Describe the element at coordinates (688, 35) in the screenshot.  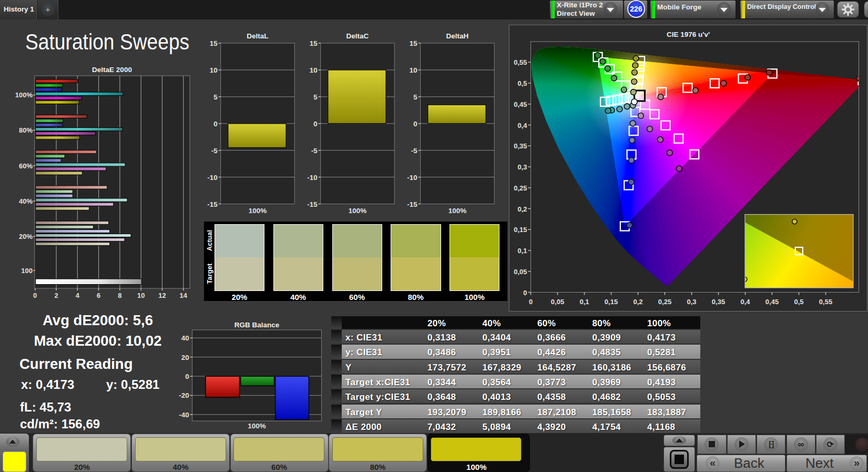
I see `svg-text: CIE 1976 u'v'` at that location.